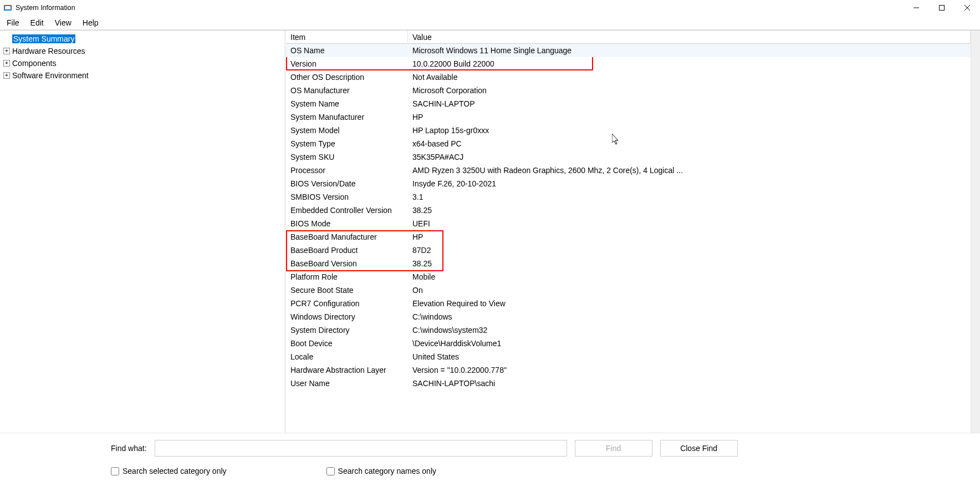 This screenshot has height=486, width=980. I want to click on row-item-name: PCR7 Configuration, so click(347, 303).